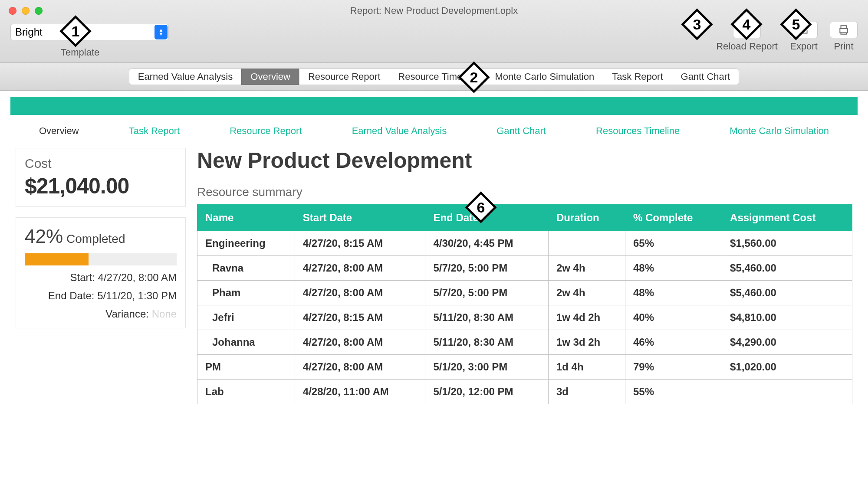  Describe the element at coordinates (56, 259) in the screenshot. I see `progress-fill` at that location.